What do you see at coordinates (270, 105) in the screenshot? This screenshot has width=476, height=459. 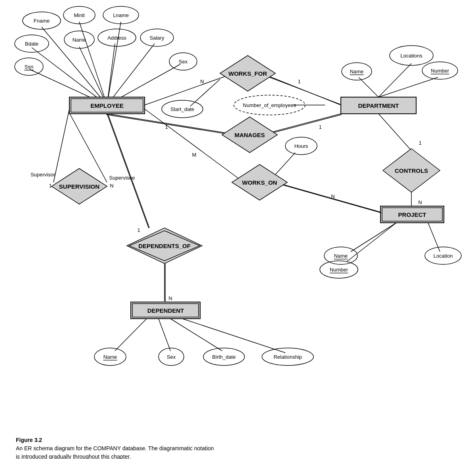 I see `num-employees-attr: Number_of_employees` at bounding box center [270, 105].